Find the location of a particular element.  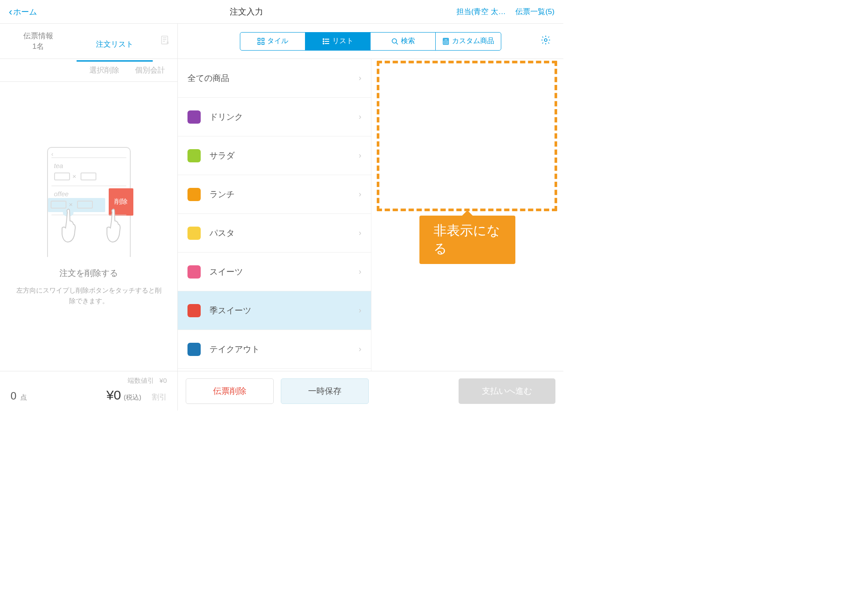

calculator-icon is located at coordinates (446, 41).